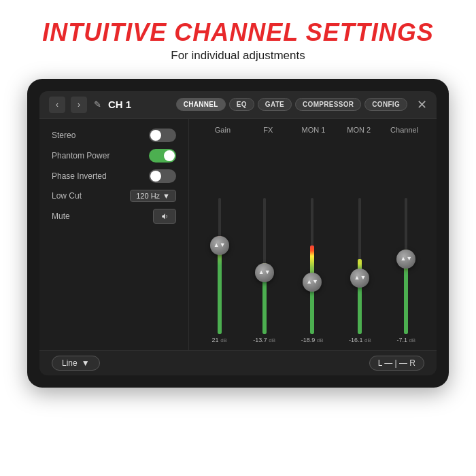 Image resolution: width=476 pixels, height=476 pixels. I want to click on main-title: INTUITIVE CHANNEL SETTINGS, so click(238, 33).